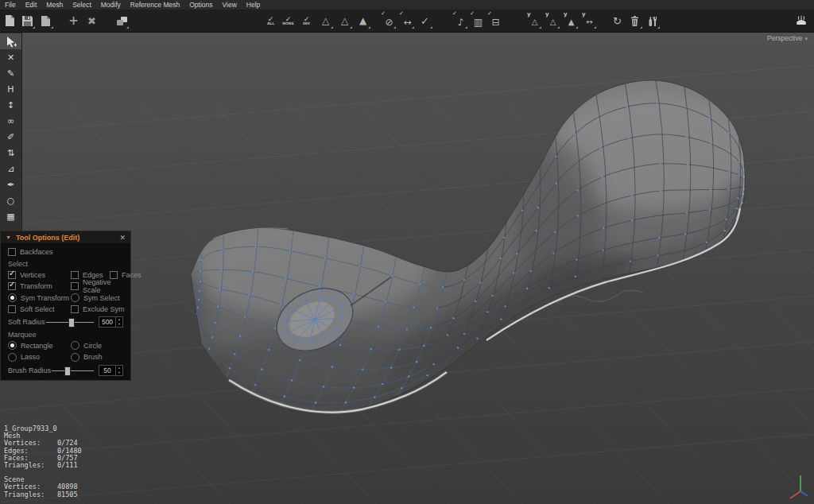 The height and width of the screenshot is (504, 814). What do you see at coordinates (345, 21) in the screenshot?
I see `edge-triangle-icon: △` at bounding box center [345, 21].